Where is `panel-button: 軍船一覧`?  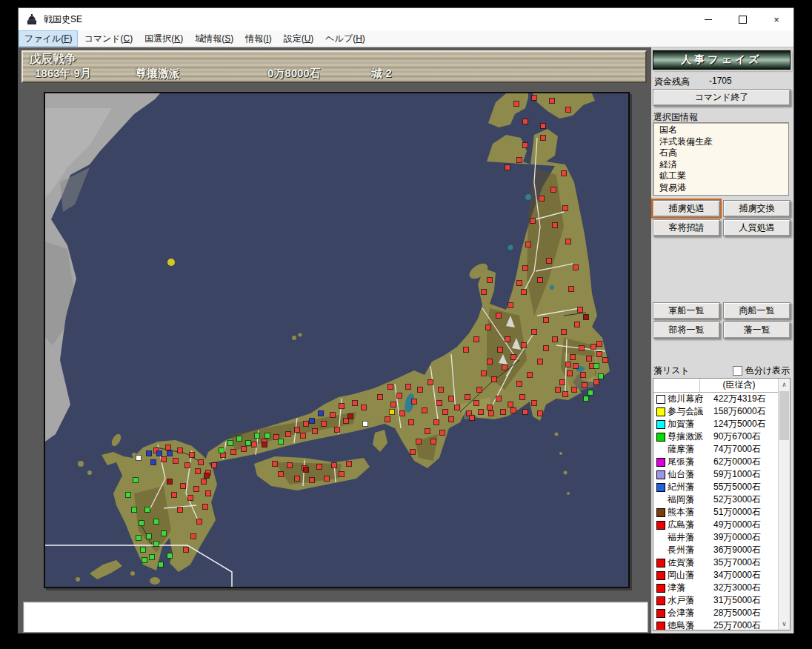 panel-button: 軍船一覧 is located at coordinates (686, 311).